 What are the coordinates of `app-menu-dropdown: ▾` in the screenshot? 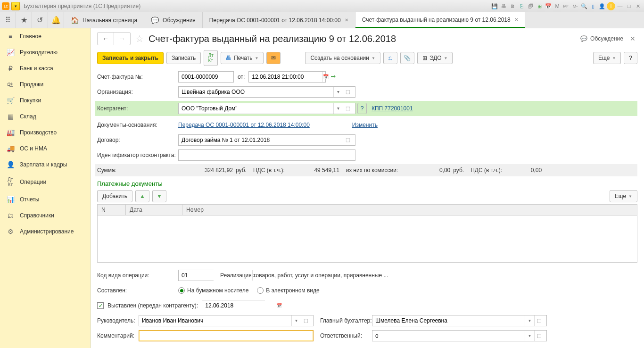 It's located at (16, 6).